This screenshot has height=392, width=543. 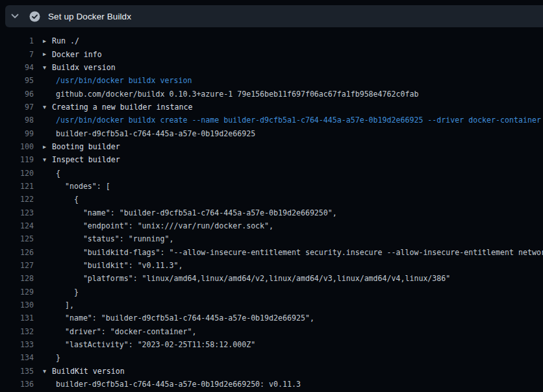 What do you see at coordinates (272, 332) in the screenshot?
I see `log-line: 132 "driver": "docker-container",` at bounding box center [272, 332].